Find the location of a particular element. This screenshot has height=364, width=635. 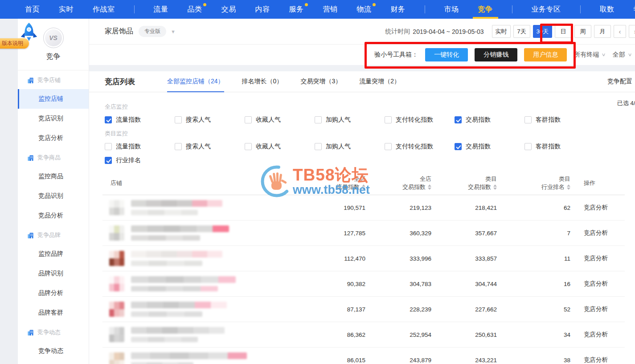

sidebar-item-brand-identify: 品牌识别 is located at coordinates (53, 274).